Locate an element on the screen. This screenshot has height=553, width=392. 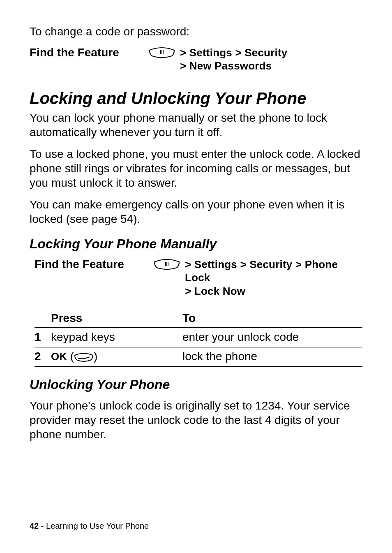
step-press: keypad keys is located at coordinates (117, 338).